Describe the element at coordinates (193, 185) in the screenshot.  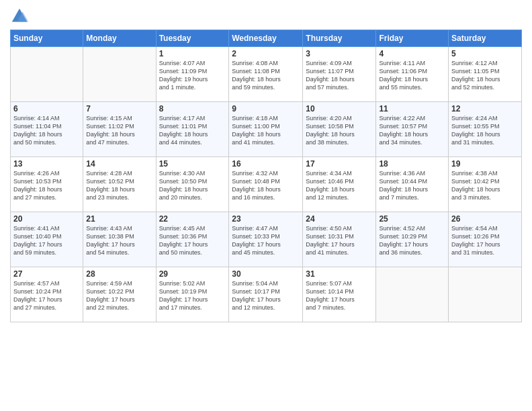
I see `day-info: Sunrise: 4:30 AM Sunset: 10:50 PM Daylig…` at that location.